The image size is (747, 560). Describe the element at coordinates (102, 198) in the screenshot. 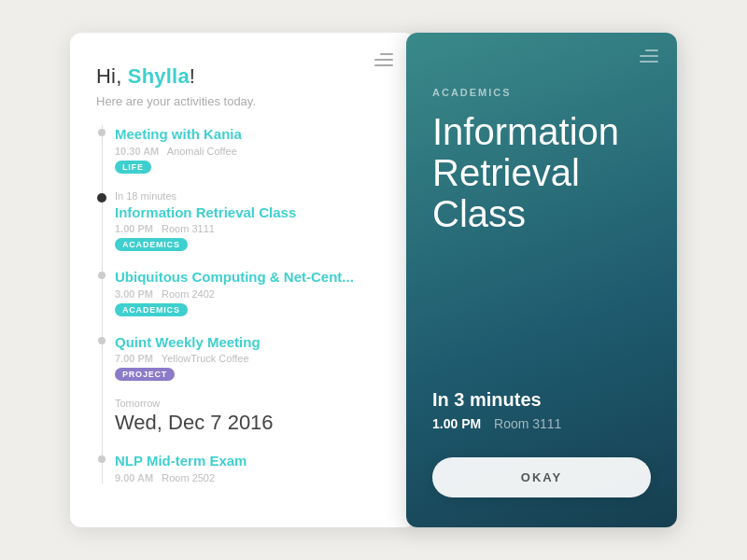

I see `timeline-dot-active` at that location.